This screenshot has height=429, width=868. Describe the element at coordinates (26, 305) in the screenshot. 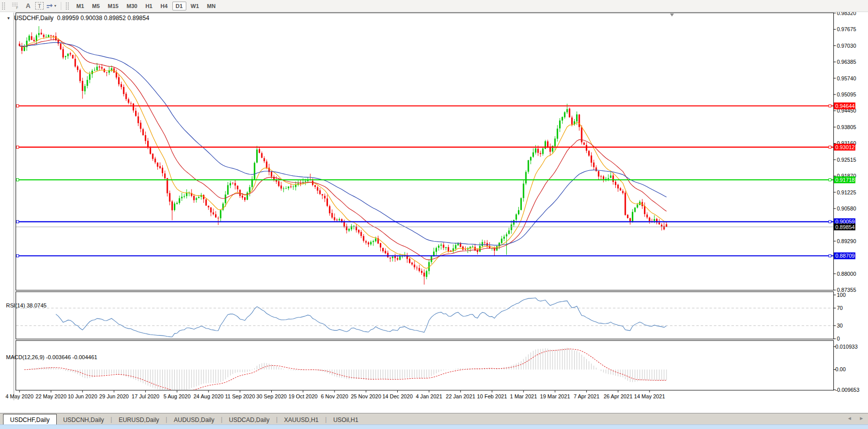

I see `rsi-indicator-label: RSI(14) 38.0745` at that location.